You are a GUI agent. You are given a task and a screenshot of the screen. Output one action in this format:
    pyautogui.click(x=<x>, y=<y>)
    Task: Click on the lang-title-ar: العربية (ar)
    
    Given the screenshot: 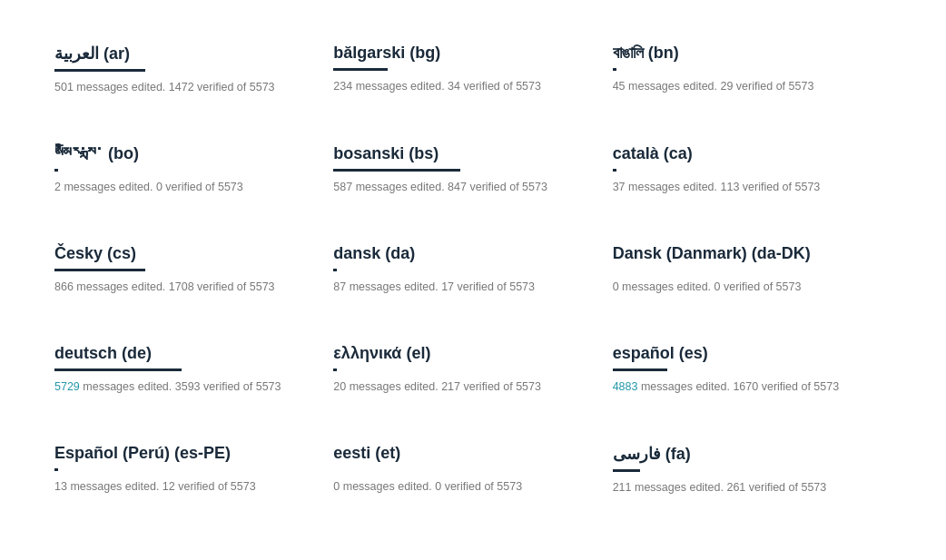 What is the action you would take?
    pyautogui.click(x=183, y=54)
    